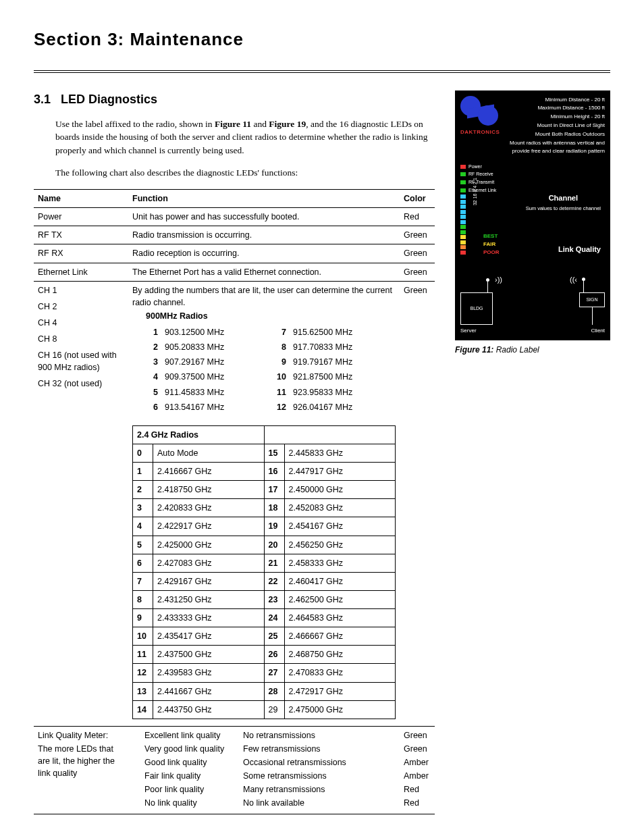 The image size is (644, 834). Describe the element at coordinates (591, 300) in the screenshot. I see `sign-label: SIGN` at that location.